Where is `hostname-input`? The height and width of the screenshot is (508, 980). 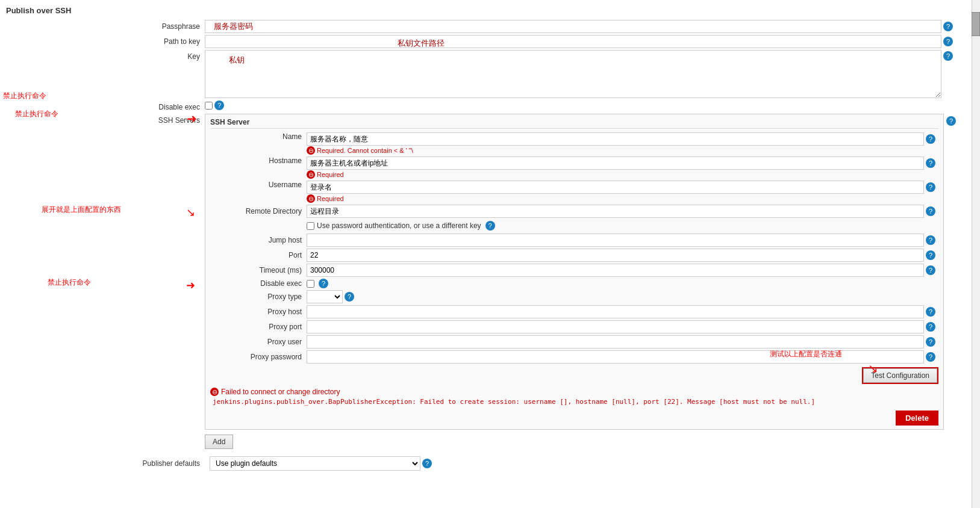
hostname-input is located at coordinates (616, 163).